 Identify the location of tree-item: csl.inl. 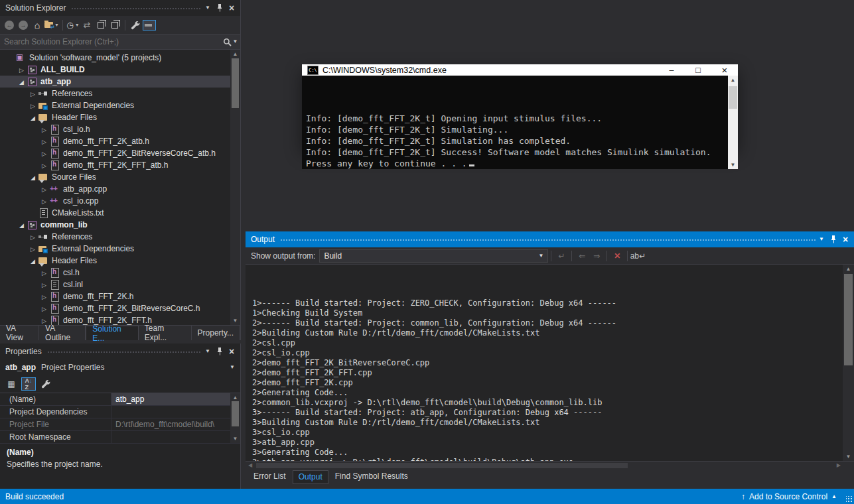
(120, 284).